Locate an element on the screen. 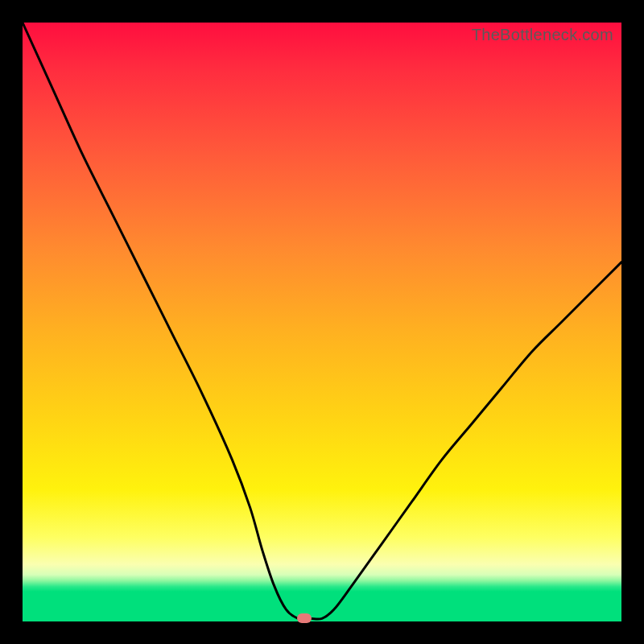  bottleneck-marker is located at coordinates (304, 618).